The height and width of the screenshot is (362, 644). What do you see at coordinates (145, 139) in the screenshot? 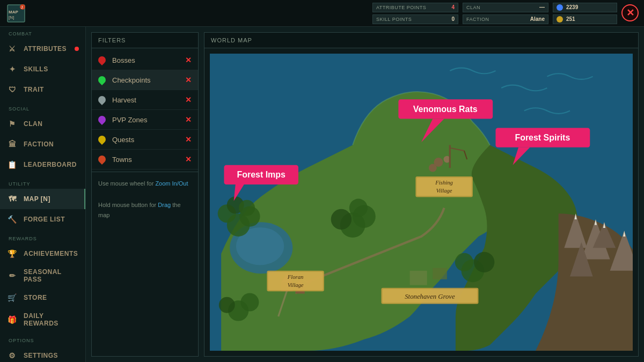
I see `filter-label-quests: Quests` at bounding box center [145, 139].